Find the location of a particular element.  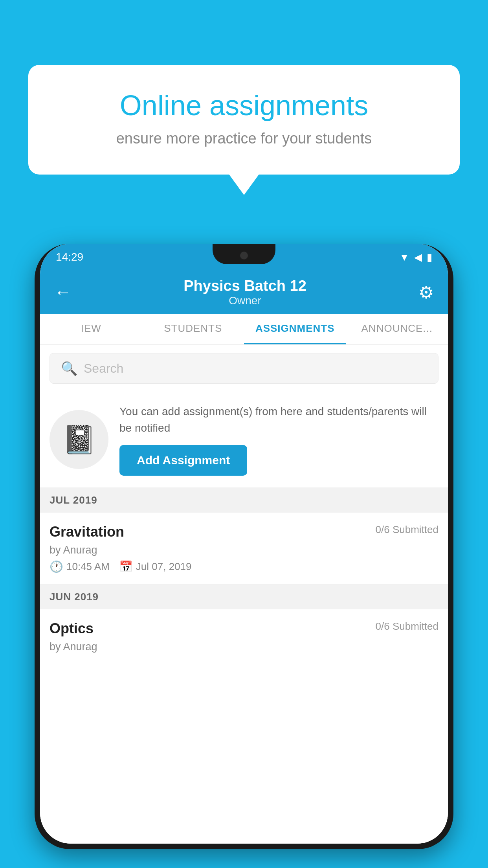

promo-text-area: You can add assignment(s) from here and … is located at coordinates (279, 440).